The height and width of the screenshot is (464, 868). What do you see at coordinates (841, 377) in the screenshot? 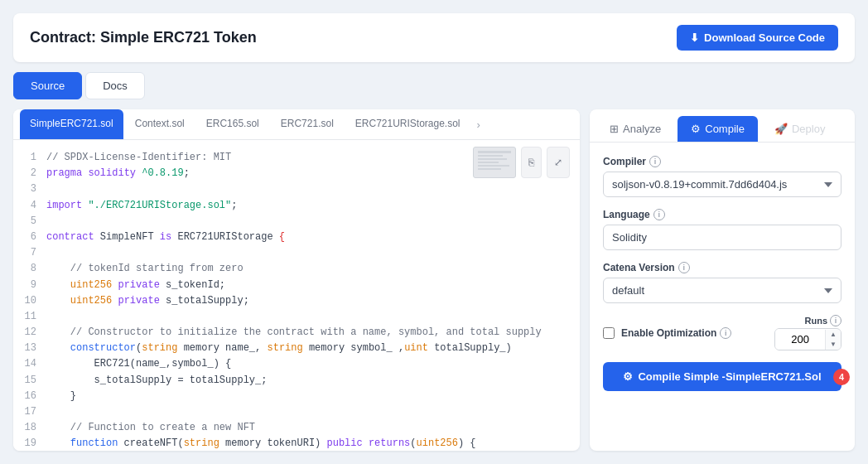
I see `compile-badge: 4` at bounding box center [841, 377].